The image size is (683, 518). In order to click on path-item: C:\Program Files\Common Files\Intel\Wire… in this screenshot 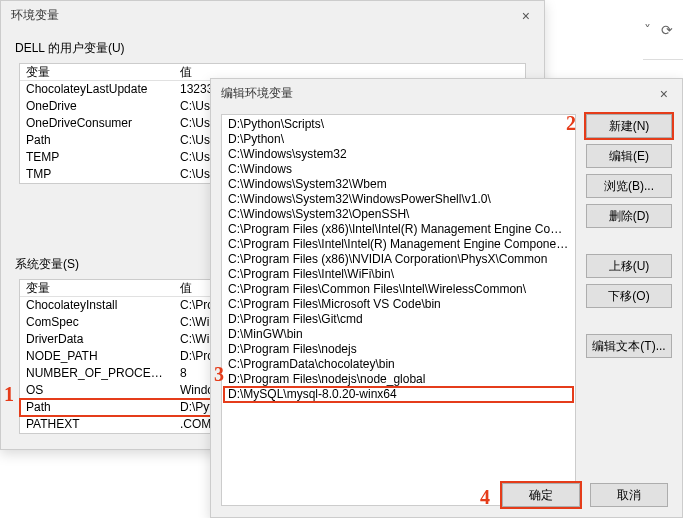, I will do `click(398, 290)`.